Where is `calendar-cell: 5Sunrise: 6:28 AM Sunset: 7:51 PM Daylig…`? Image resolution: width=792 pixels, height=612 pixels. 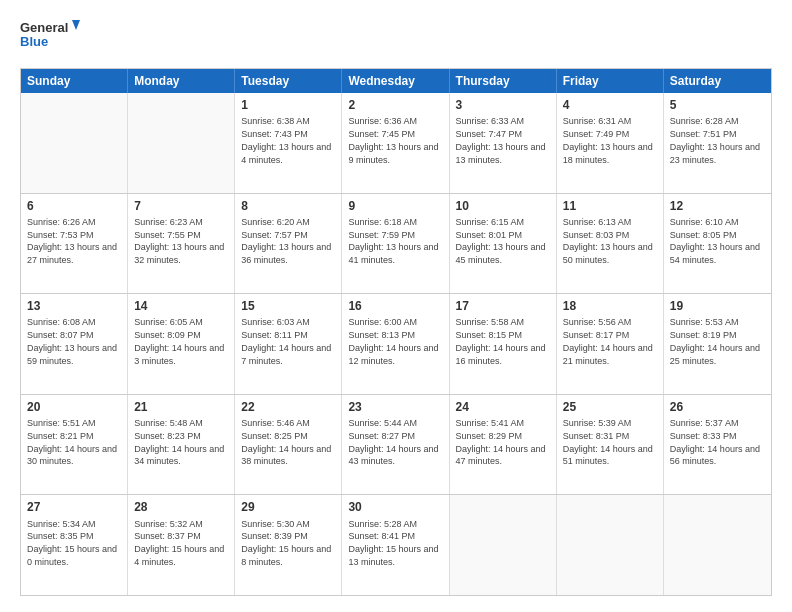 calendar-cell: 5Sunrise: 6:28 AM Sunset: 7:51 PM Daylig… is located at coordinates (718, 143).